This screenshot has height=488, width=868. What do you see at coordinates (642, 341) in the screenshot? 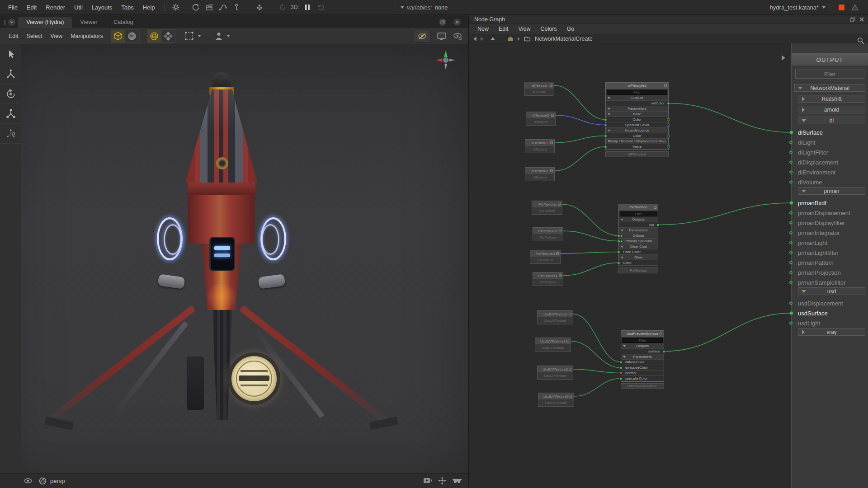
I see `node-filter-input: Filter` at bounding box center [642, 341].